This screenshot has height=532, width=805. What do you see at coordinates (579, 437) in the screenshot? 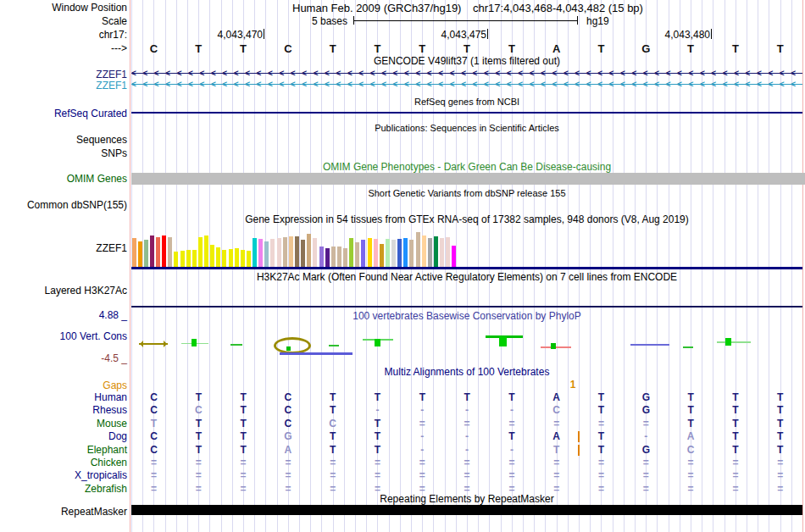
I see `insertion-marker` at bounding box center [579, 437].